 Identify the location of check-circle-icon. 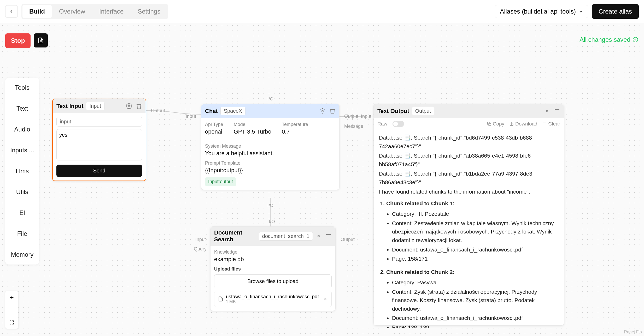
(635, 40).